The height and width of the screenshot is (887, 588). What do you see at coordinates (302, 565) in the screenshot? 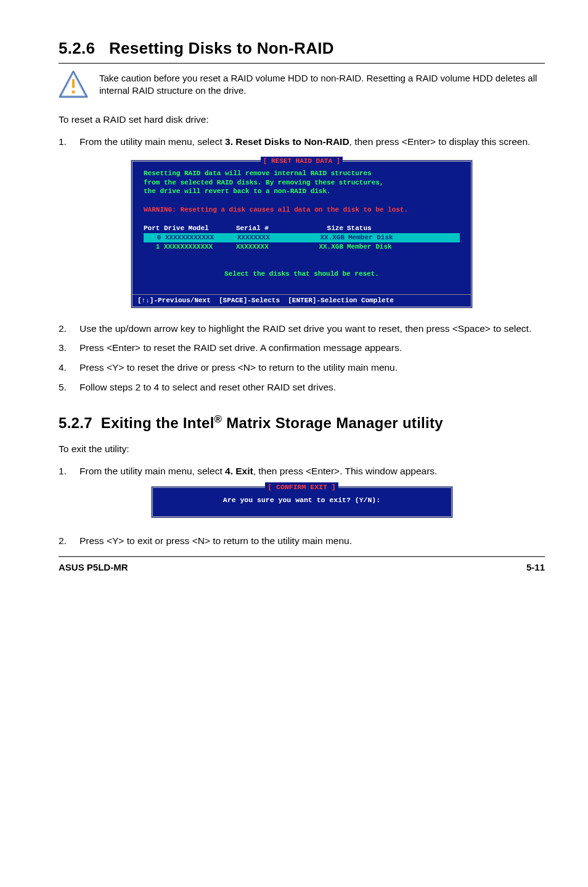
I see `page-footer: ASUS P5LD-MR 5-11` at bounding box center [302, 565].